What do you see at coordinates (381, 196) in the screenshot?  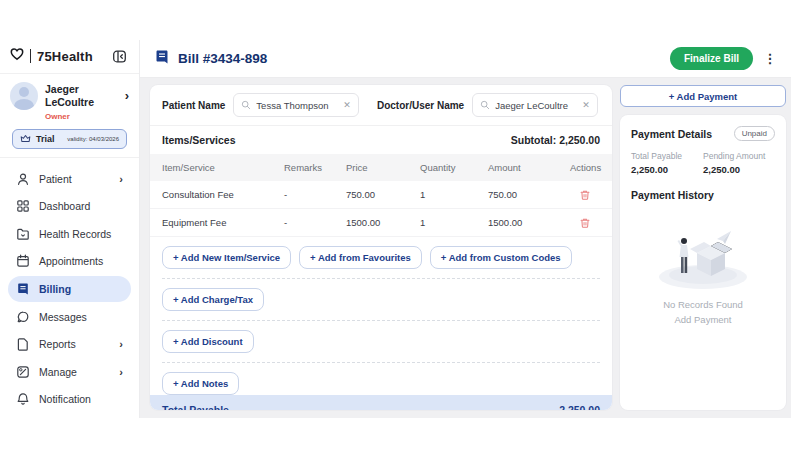 I see `items-table: Item/Service Remarks Price Quantity Amou…` at bounding box center [381, 196].